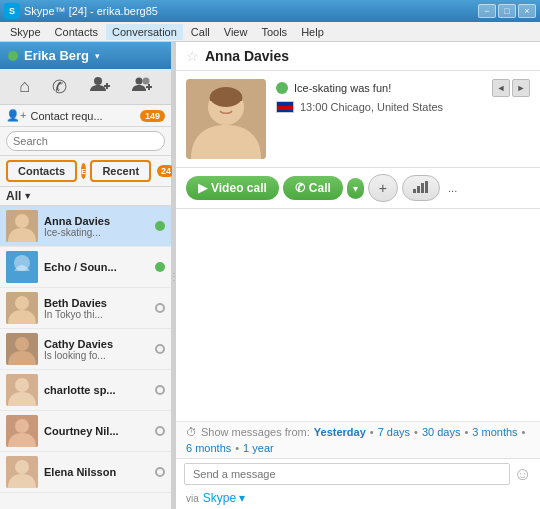 Image resolution: width=540 pixels, height=509 pixels. Describe the element at coordinates (96, 350) in the screenshot. I see `contact-info-cathy: Cathy Davies Is looking fo...` at that location.